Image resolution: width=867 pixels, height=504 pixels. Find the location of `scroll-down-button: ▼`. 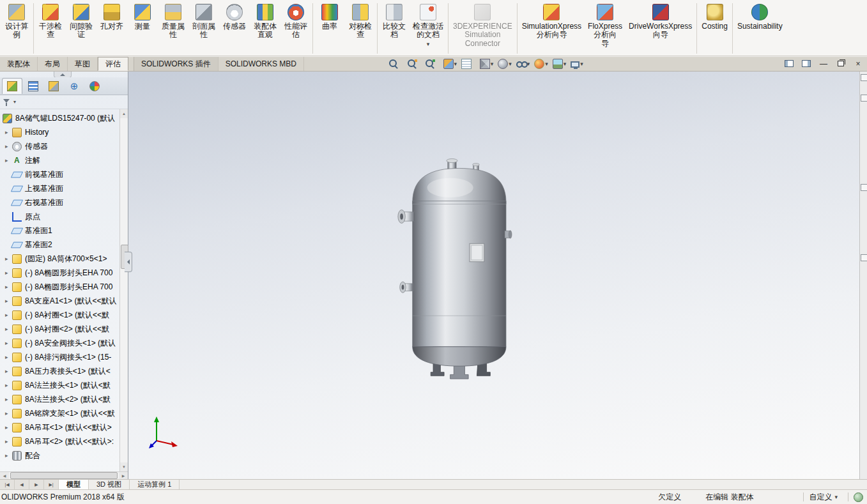

scroll-down-button: ▼ is located at coordinates (124, 467).